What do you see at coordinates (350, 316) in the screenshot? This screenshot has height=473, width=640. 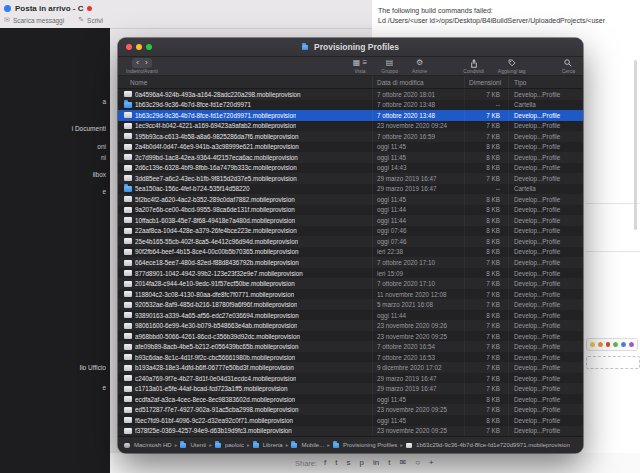 I see `table-row: 93890163-a339-4a65-af56-edc27e036694.mob…` at bounding box center [350, 316].